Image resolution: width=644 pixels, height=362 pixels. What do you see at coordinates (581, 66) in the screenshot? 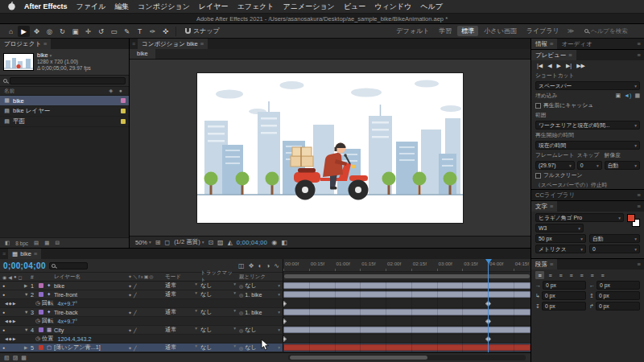
I see `last-frame-button: ▶▶` at bounding box center [581, 66].